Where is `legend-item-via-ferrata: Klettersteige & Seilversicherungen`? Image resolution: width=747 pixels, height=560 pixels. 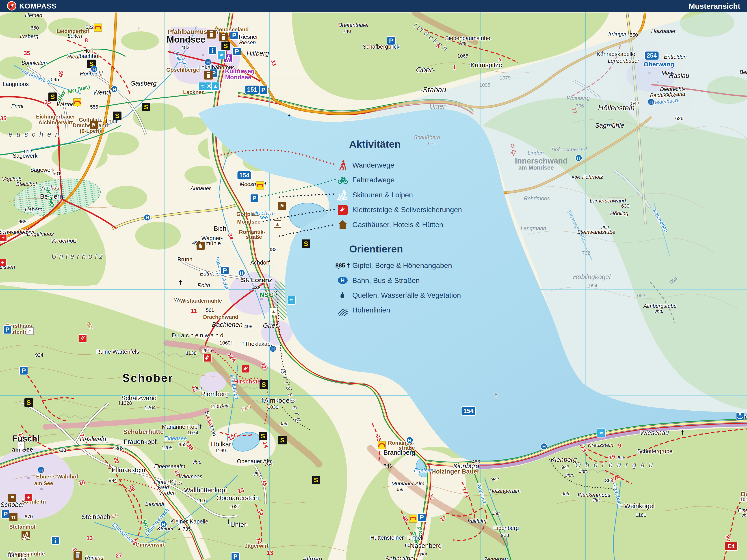 legend-item-via-ferrata: Klettersteige & Seilversicherungen is located at coordinates (399, 210).